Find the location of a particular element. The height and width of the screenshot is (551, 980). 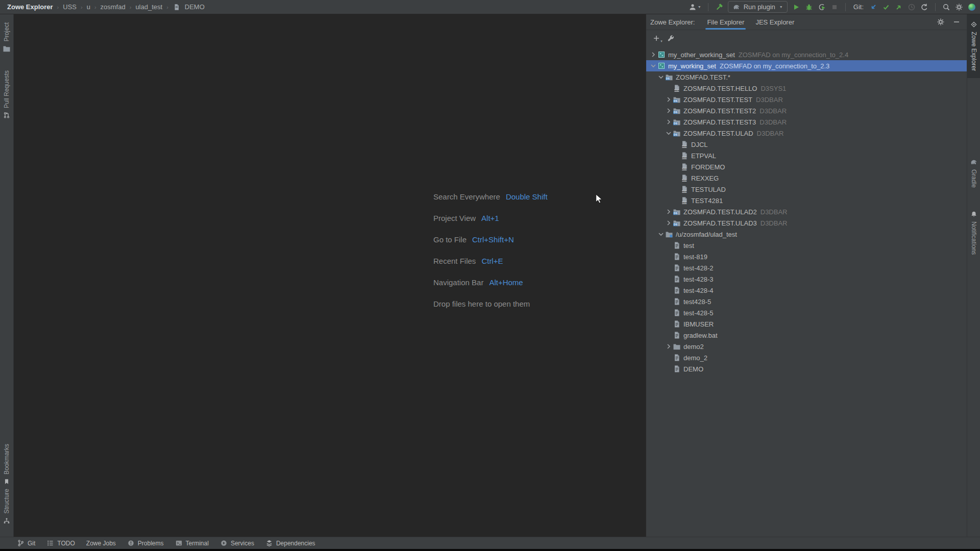

avatar-sphere-icon is located at coordinates (972, 7).